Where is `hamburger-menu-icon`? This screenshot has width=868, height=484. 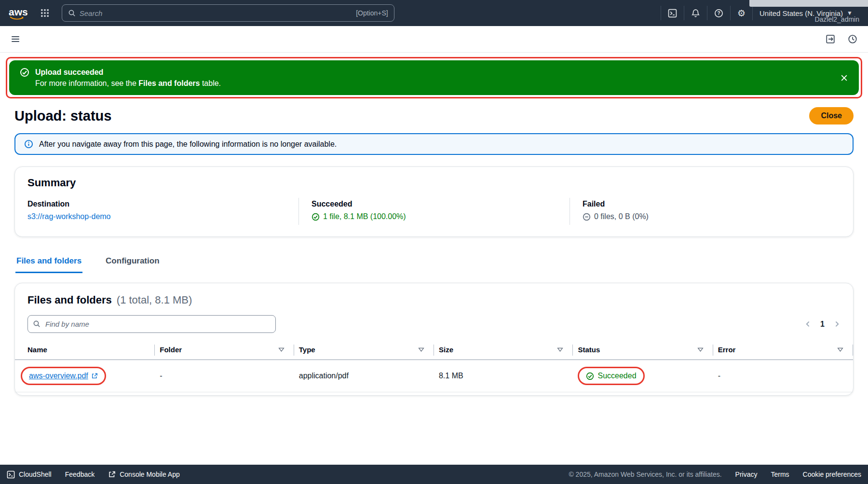
hamburger-menu-icon is located at coordinates (15, 39).